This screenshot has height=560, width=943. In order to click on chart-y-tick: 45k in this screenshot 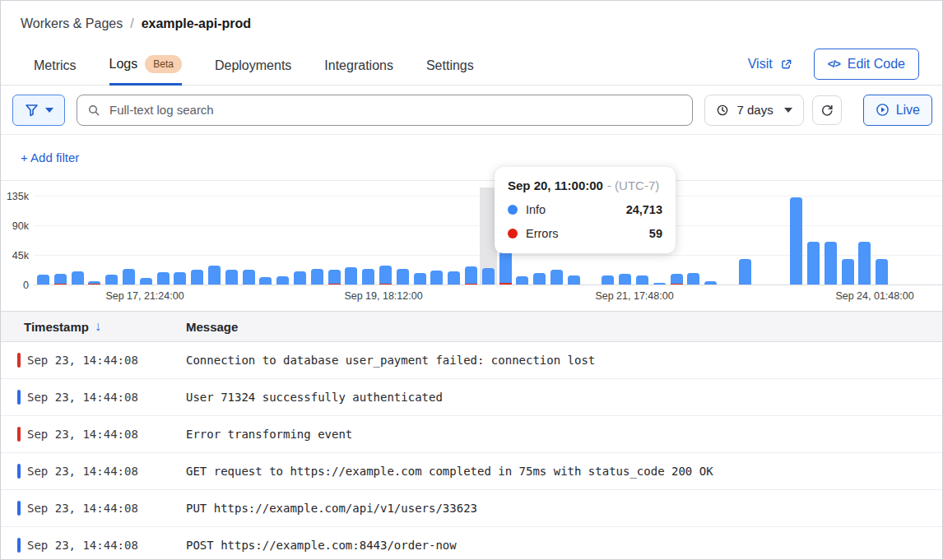, I will do `click(15, 256)`.